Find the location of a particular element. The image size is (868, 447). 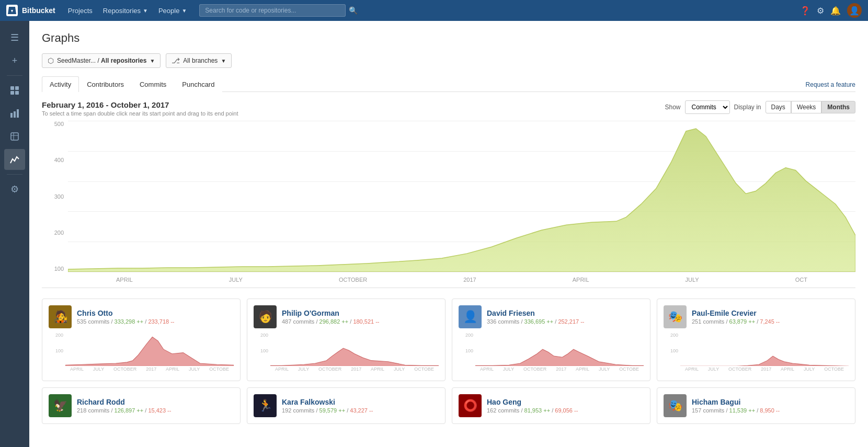

display-label: Display in is located at coordinates (748, 107).